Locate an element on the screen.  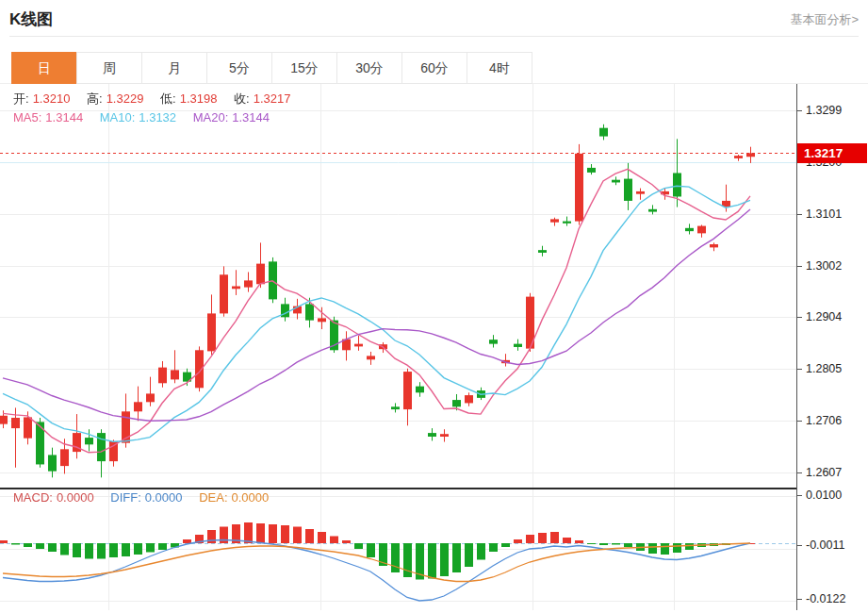
macd-axis-label: -0.0011 is located at coordinates (826, 545).